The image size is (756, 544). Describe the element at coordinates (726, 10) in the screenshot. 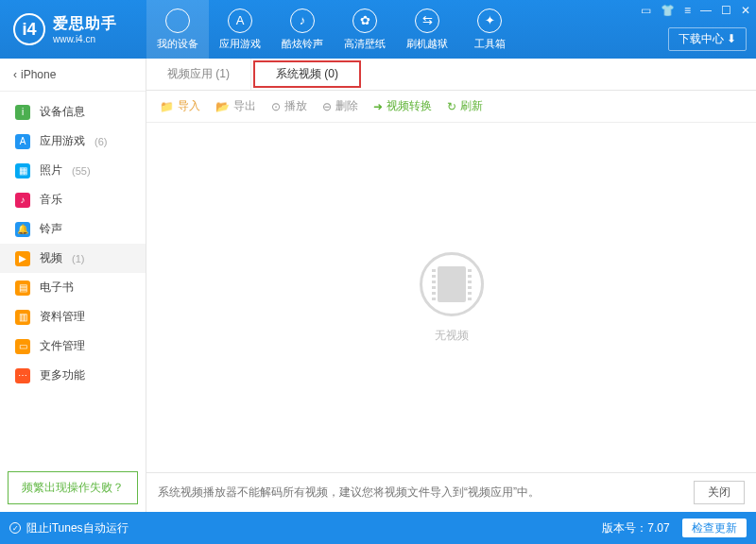

I see `maximize-icon: ☐` at that location.